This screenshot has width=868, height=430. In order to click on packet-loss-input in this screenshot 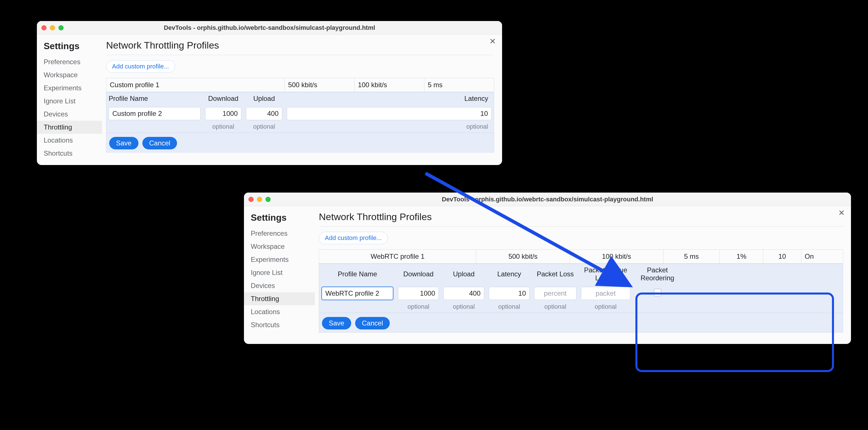, I will do `click(555, 293)`.